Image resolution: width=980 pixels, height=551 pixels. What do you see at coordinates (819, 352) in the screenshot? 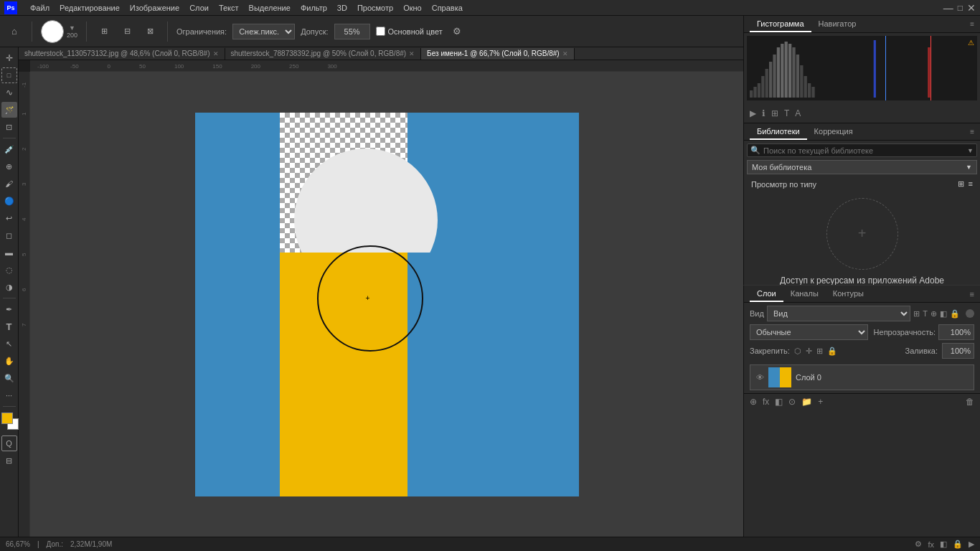
I see `lock-artboard-icon: ⊞` at bounding box center [819, 352].